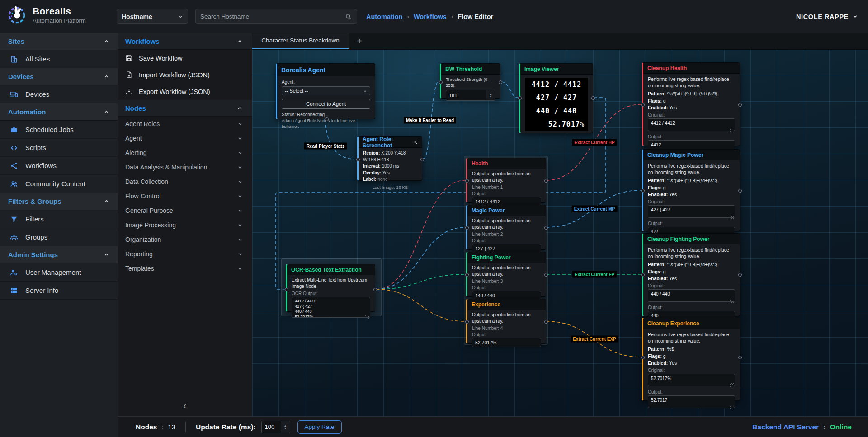  What do you see at coordinates (330, 288) in the screenshot?
I see `node-ocr-text-extraction: OCR-Based Text Extraction Extract Multi-…` at bounding box center [330, 288].